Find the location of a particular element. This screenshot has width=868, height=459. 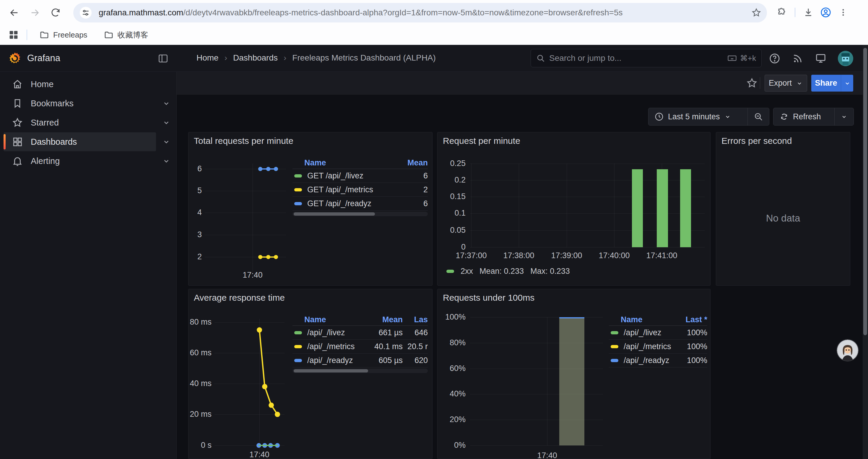

bookmarks-divider is located at coordinates (27, 35).